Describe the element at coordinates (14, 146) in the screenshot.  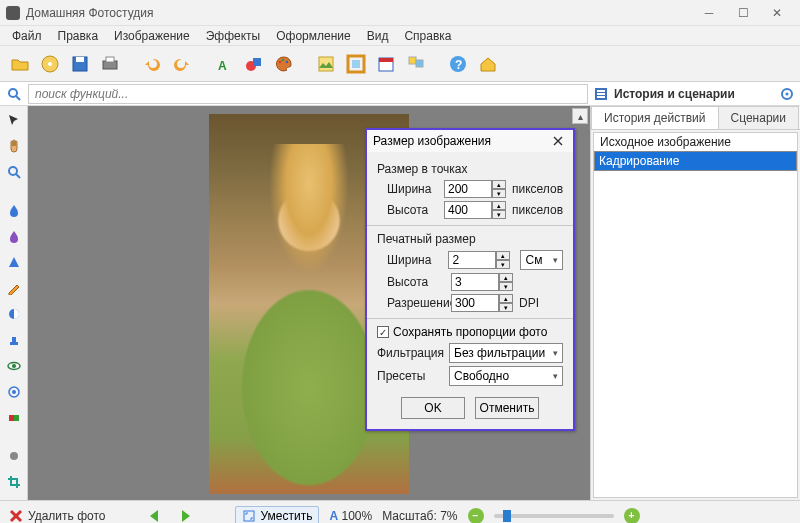
I see `hand-tool-icon` at that location.